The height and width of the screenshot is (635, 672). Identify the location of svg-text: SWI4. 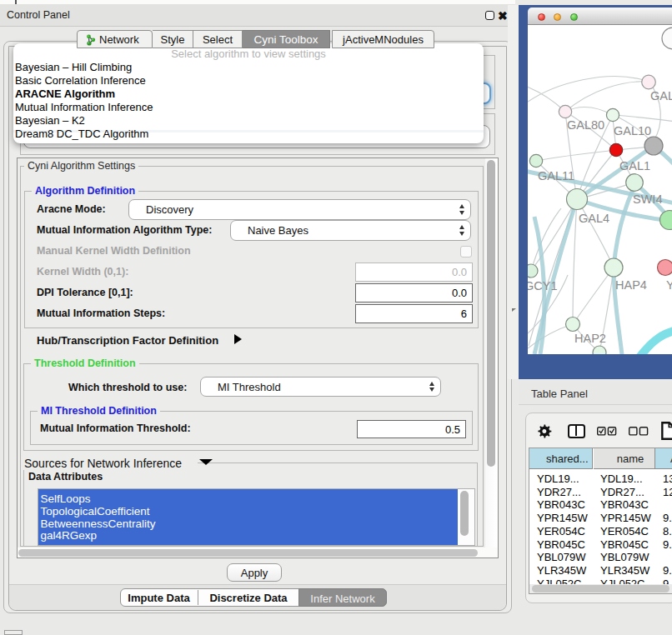
(647, 199).